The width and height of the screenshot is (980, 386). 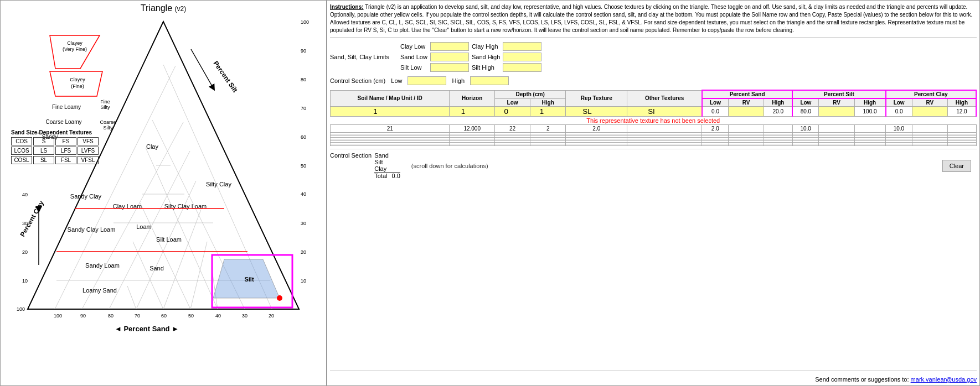 What do you see at coordinates (653, 20) in the screenshot?
I see `instructions-section: Instructions: Triangle (v2) is an applic…` at bounding box center [653, 20].